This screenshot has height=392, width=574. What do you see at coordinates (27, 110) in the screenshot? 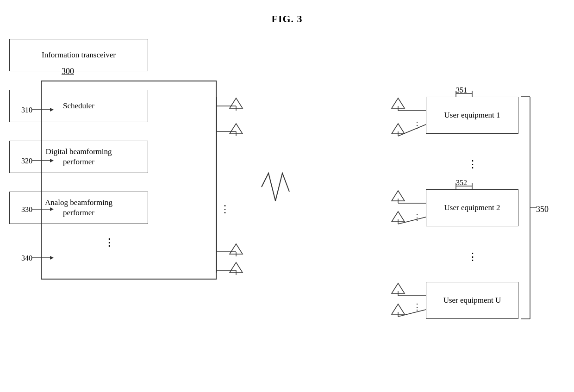
I see `ref-label-310: 310` at bounding box center [27, 110].